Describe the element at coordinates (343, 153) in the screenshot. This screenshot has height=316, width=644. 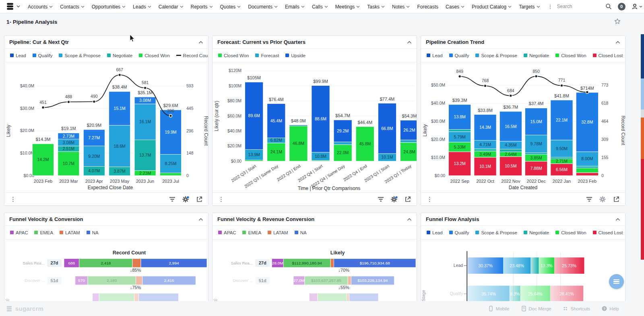
I see `svg-text: 22.0M` at that location.